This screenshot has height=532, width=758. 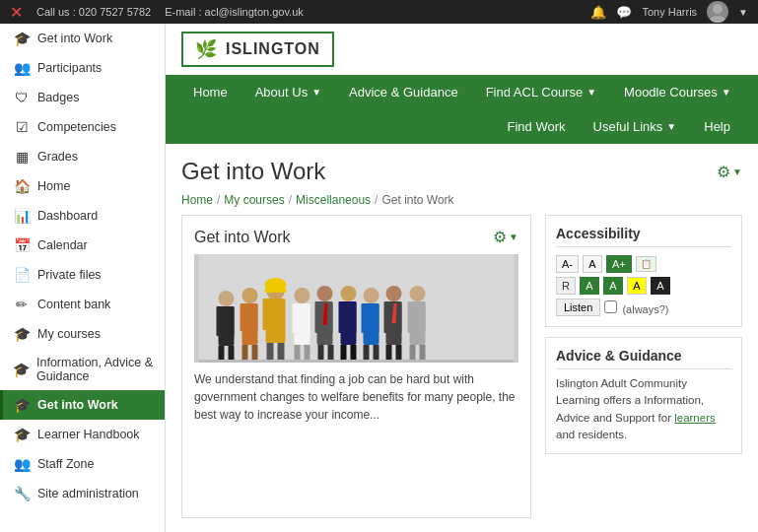 I want to click on nav-about-us: About Us ▼, so click(x=288, y=93).